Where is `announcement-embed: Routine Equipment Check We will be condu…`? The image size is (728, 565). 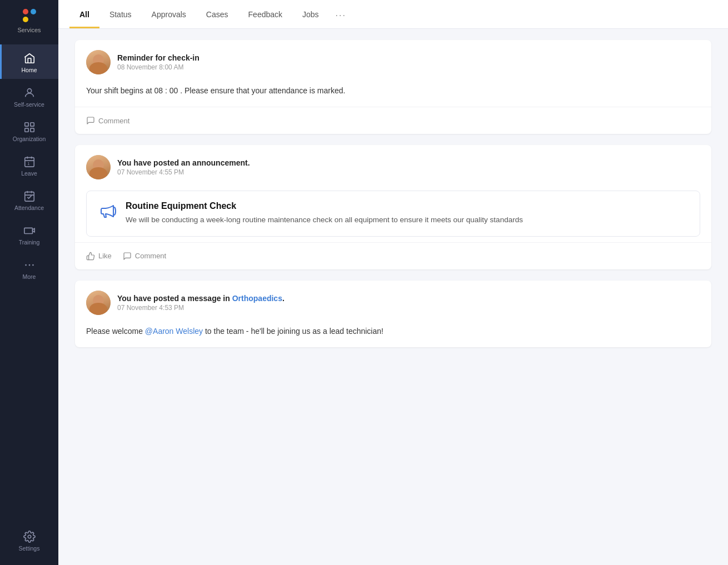 announcement-embed: Routine Equipment Check We will be condu… is located at coordinates (393, 213).